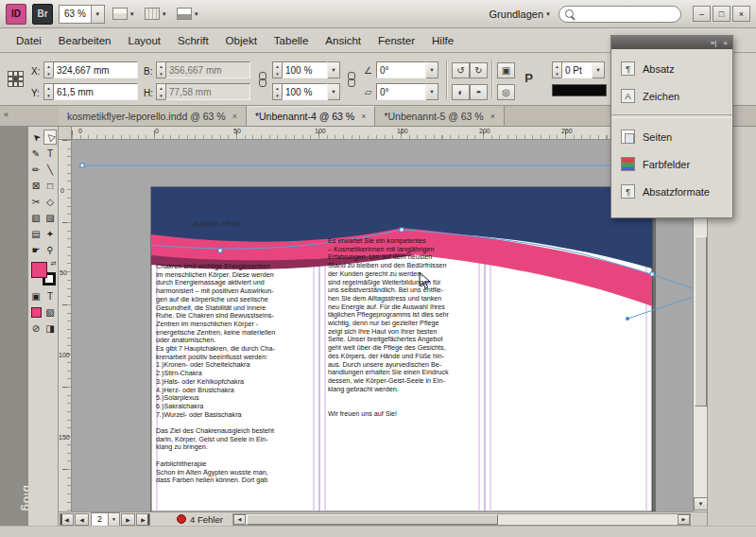 The image size is (756, 537). Describe the element at coordinates (50, 296) in the screenshot. I see `formatting-affects-text-button: T` at that location.